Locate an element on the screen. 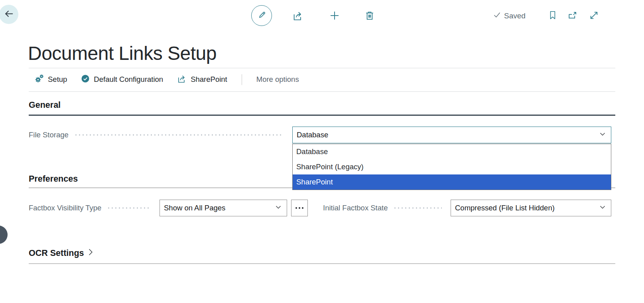 The width and height of the screenshot is (644, 303). factbox-visibility-label: Factbox Visibility Type is located at coordinates (65, 208).